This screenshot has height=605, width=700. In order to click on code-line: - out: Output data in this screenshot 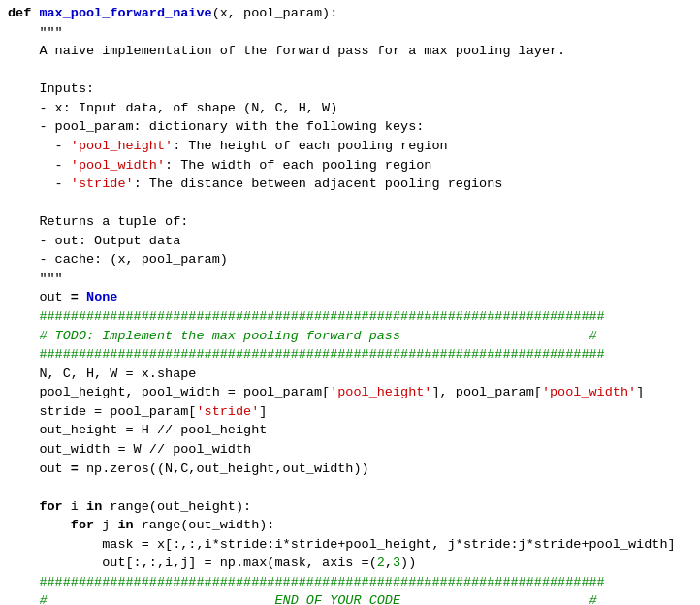, I will do `click(350, 241)`.